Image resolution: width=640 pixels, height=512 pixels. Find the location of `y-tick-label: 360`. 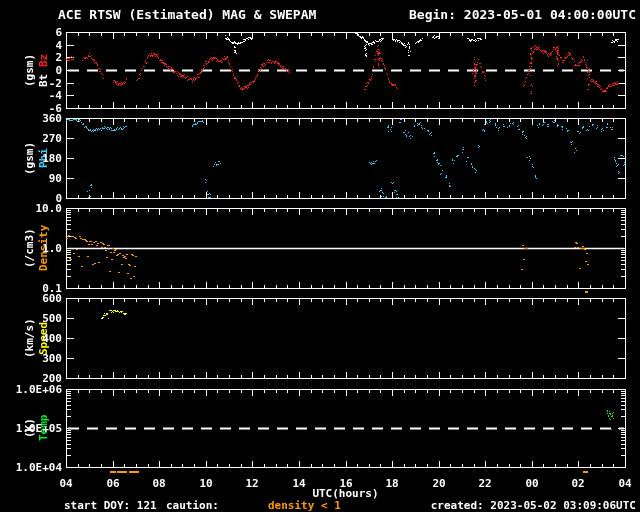

y-tick-label: 360 is located at coordinates (37, 118).